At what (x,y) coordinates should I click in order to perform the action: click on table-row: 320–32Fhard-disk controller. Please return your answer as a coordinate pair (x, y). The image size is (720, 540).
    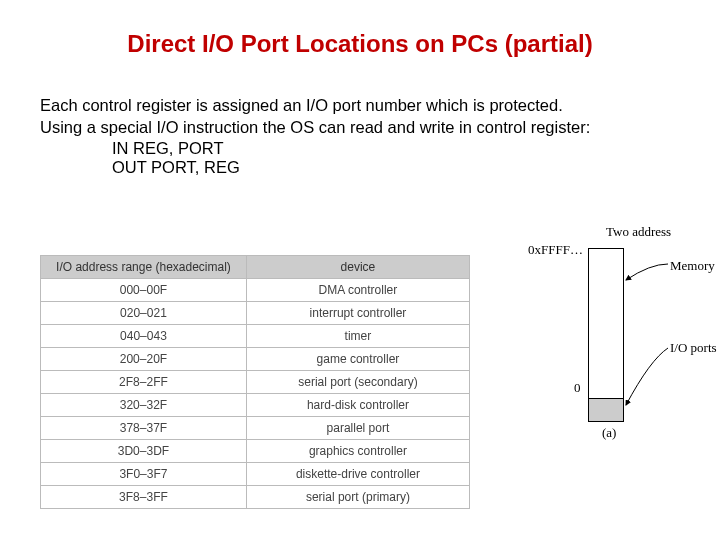
    Looking at the image, I should click on (256, 406).